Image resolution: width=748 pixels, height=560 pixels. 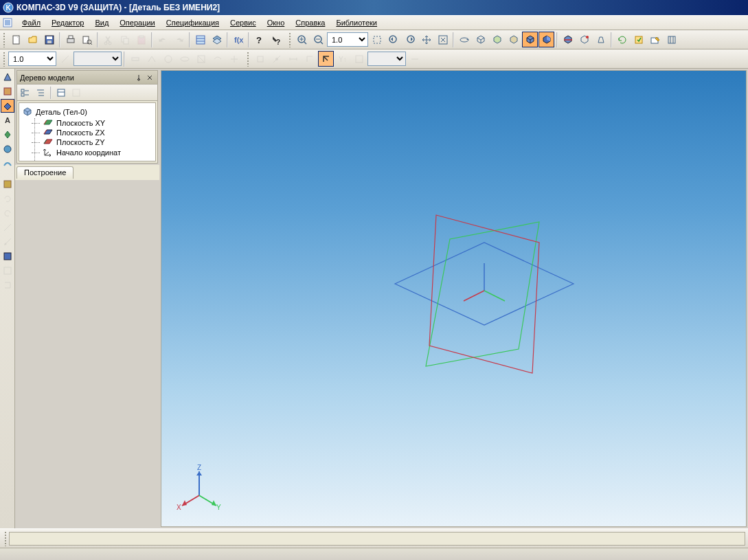 What do you see at coordinates (32, 59) in the screenshot?
I see `scale-combo: 1.0` at bounding box center [32, 59].